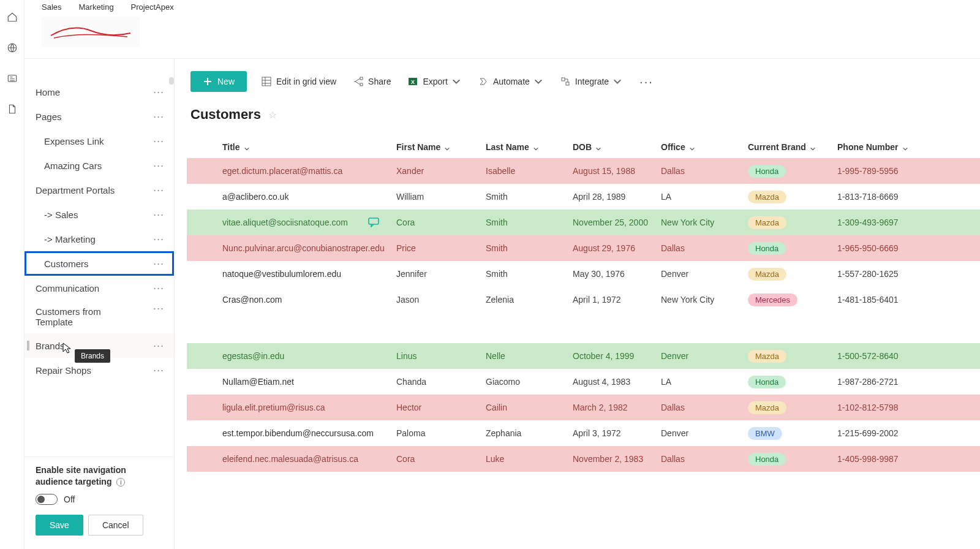 This screenshot has width=980, height=549. Describe the element at coordinates (309, 171) in the screenshot. I see `cell-title: eget.dictum.placerat@mattis.ca` at that location.